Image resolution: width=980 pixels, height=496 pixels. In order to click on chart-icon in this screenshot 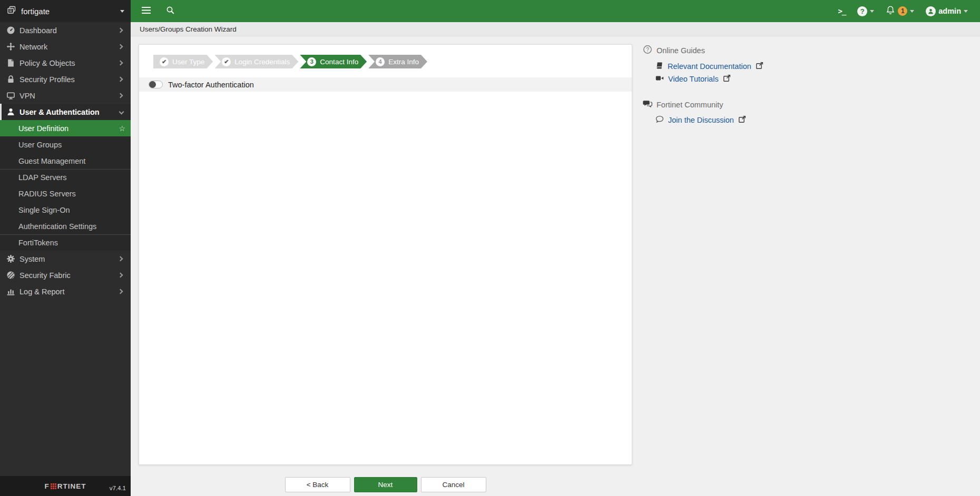, I will do `click(11, 292)`.